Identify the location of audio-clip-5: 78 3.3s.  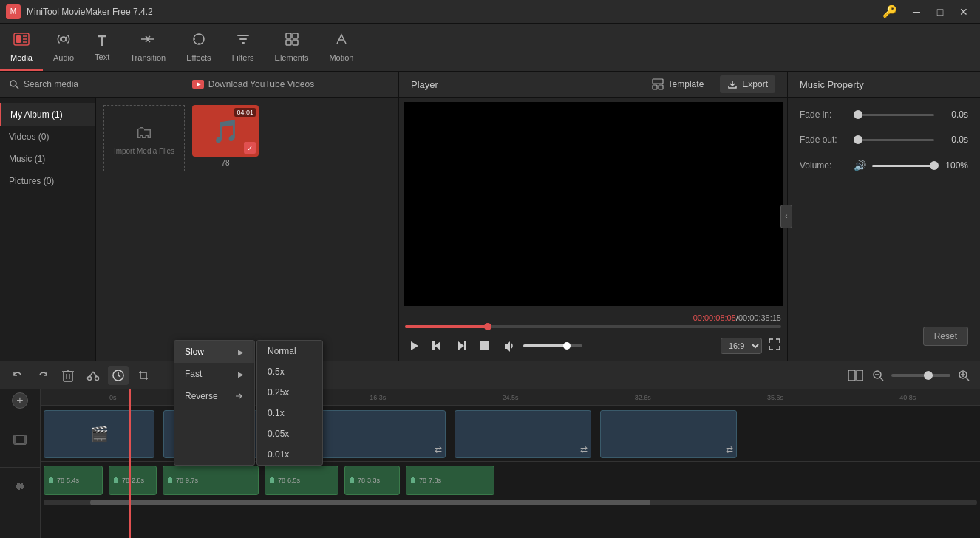
(372, 480).